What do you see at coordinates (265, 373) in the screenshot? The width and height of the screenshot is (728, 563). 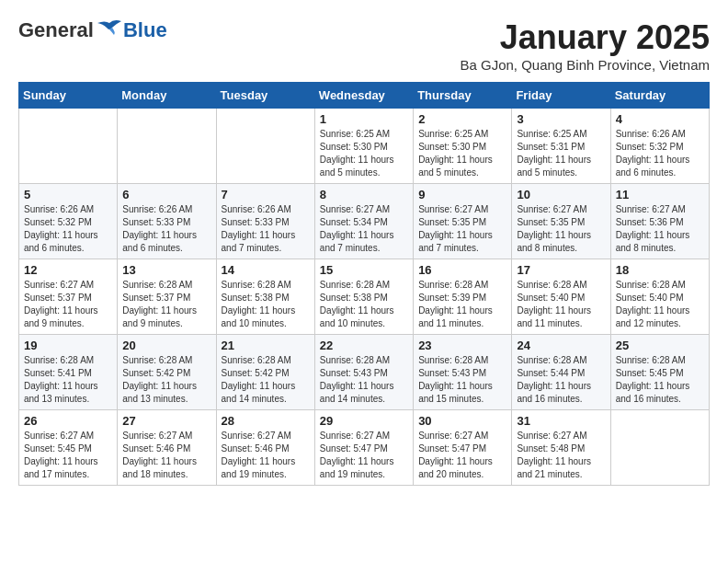 I see `calendar-cell: 21Sunrise: 6:28 AM Sunset: 5:42 PM Dayli…` at bounding box center [265, 373].